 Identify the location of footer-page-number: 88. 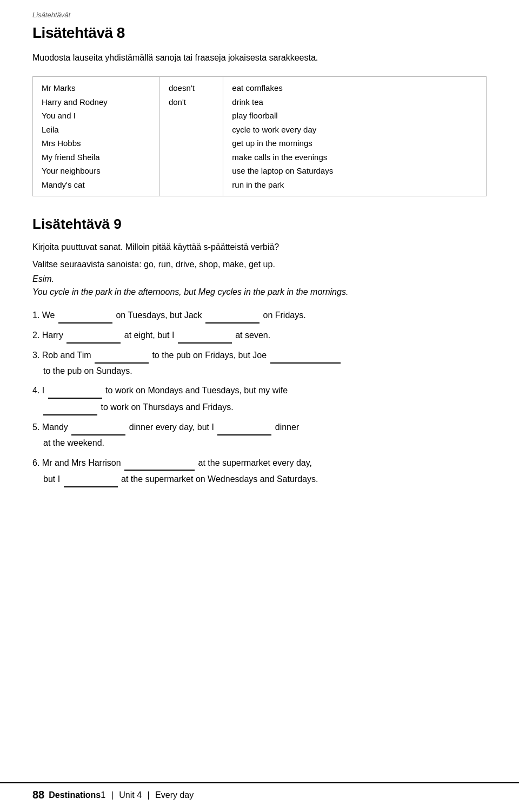
(38, 795).